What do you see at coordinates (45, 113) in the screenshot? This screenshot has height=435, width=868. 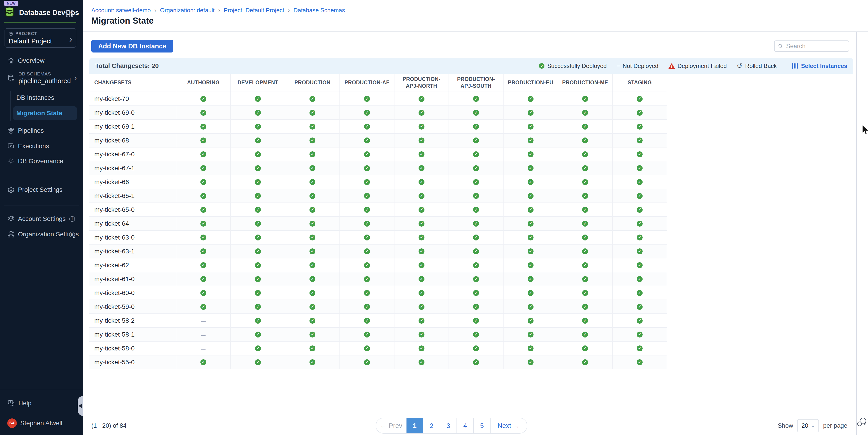 I see `sidebar-item-migration-state: Migration State` at bounding box center [45, 113].